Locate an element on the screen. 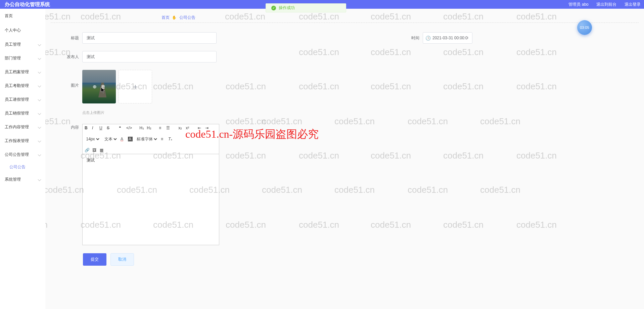 Image resolution: width=644 pixels, height=309 pixels. publisher-input is located at coordinates (149, 57).